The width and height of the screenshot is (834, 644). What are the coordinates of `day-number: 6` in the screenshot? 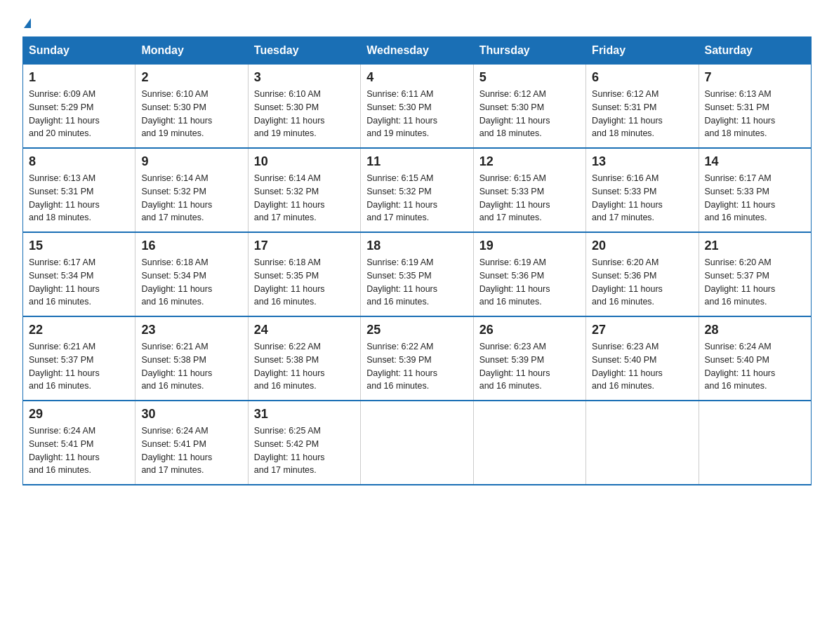 It's located at (642, 77).